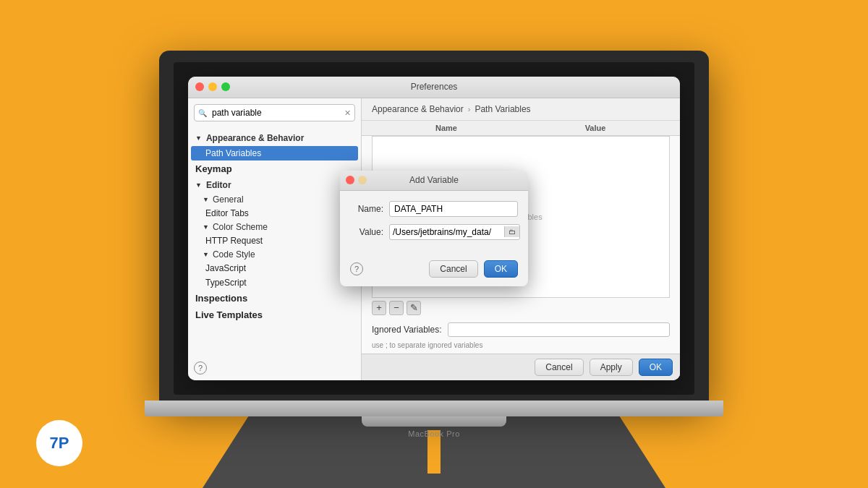  I want to click on dialog-title: Add Variable, so click(434, 180).